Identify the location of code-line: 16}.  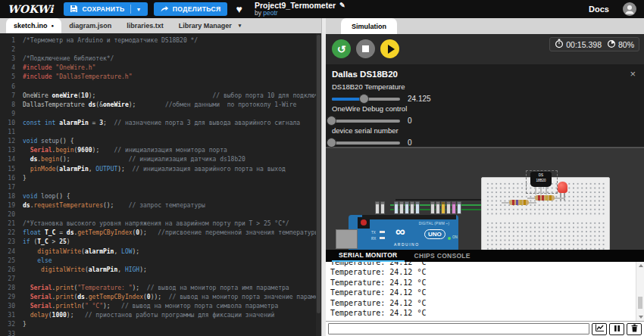
(161, 179).